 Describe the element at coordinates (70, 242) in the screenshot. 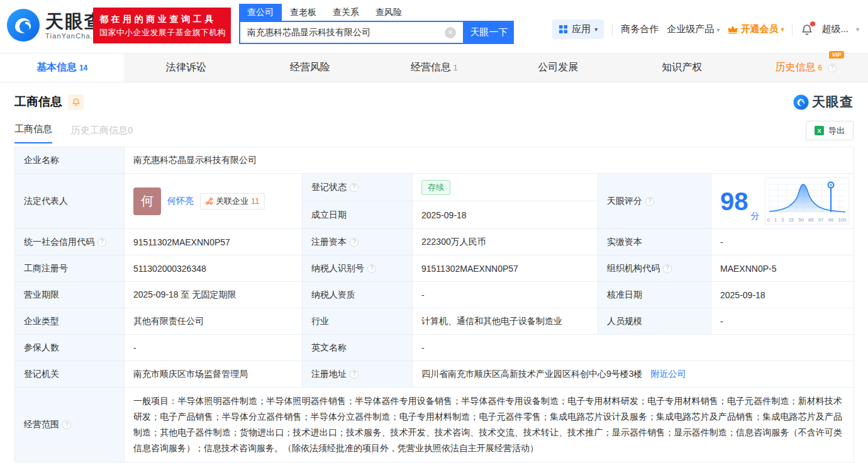

I see `field-label-uscc: 统一社会信用代码?` at that location.